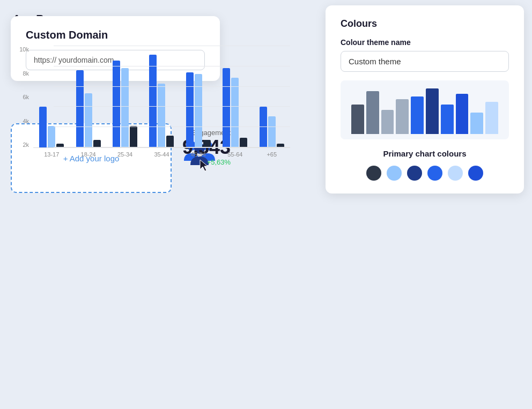 The width and height of the screenshot is (532, 409). What do you see at coordinates (425, 173) in the screenshot?
I see `colour-swatches` at bounding box center [425, 173].